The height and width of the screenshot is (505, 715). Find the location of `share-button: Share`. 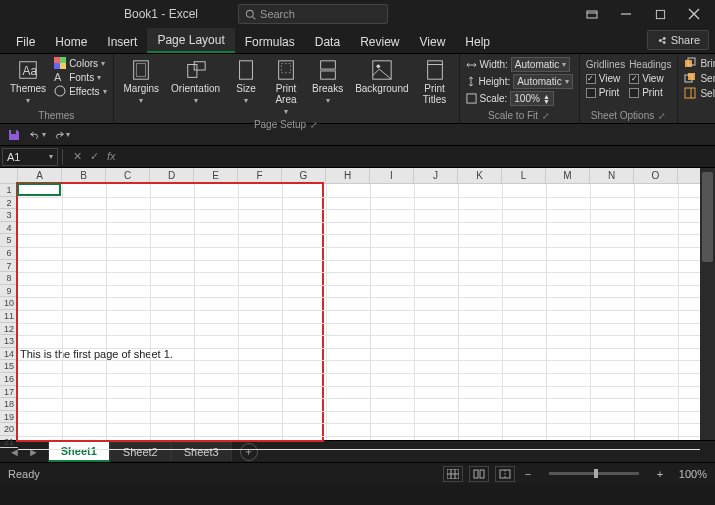

share-button: Share is located at coordinates (678, 40).